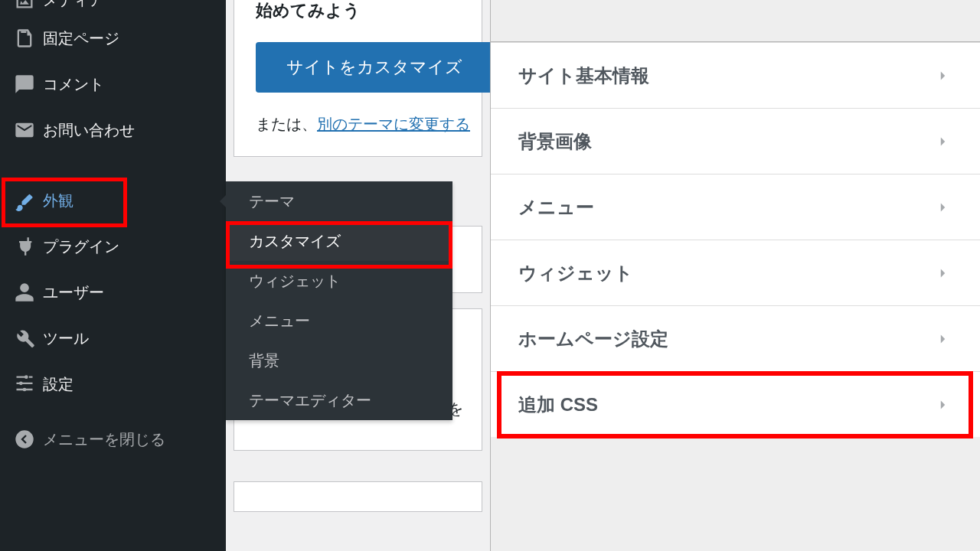 The image size is (980, 551). What do you see at coordinates (555, 142) in the screenshot?
I see `customizer-row-label: 背景画像` at bounding box center [555, 142].